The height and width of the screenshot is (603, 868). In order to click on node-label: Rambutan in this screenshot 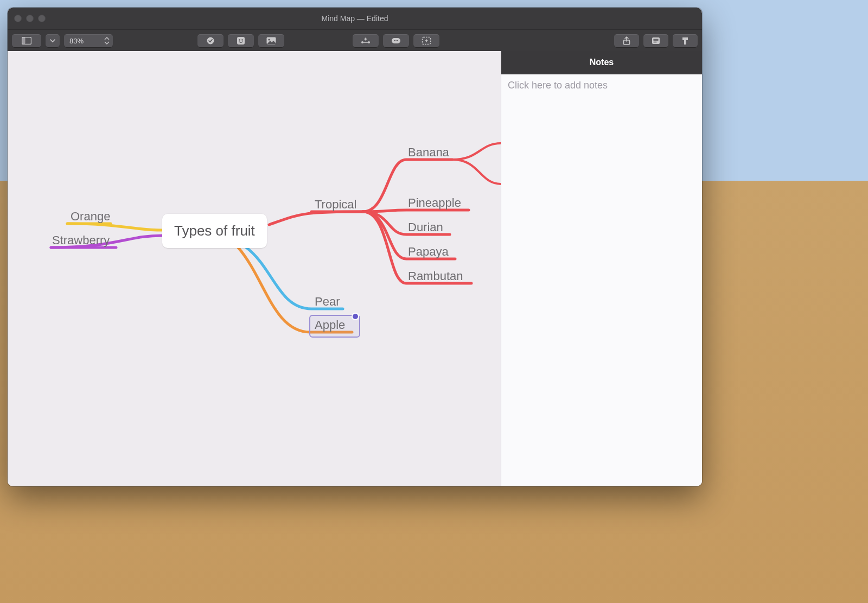, I will do `click(436, 276)`.